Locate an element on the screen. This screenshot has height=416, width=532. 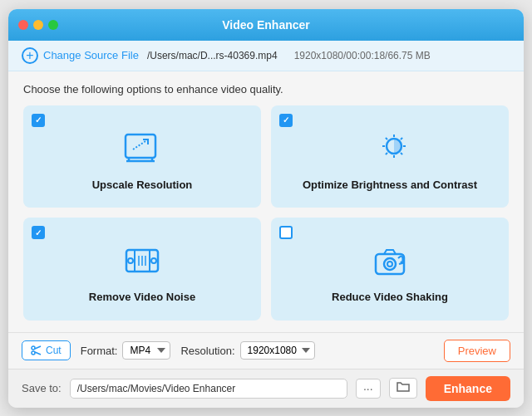
shaking-icon-area is located at coordinates (390, 261).